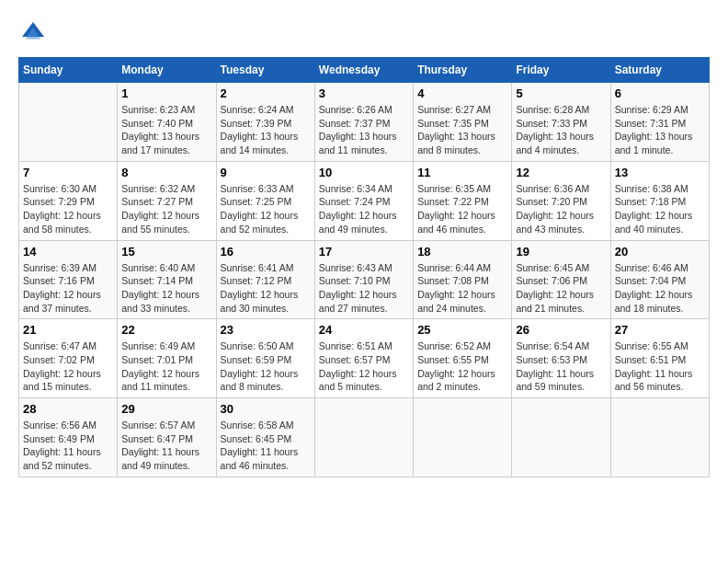 The image size is (728, 563). Describe the element at coordinates (561, 289) in the screenshot. I see `day-info: Sunrise: 6:45 AMSunset: 7:06 PMDaylight:…` at that location.